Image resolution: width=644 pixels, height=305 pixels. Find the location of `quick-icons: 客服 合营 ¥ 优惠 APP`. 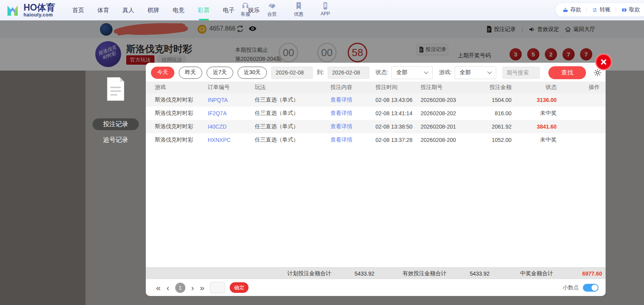

quick-icons: 客服 合营 ¥ 优惠 APP is located at coordinates (285, 9).